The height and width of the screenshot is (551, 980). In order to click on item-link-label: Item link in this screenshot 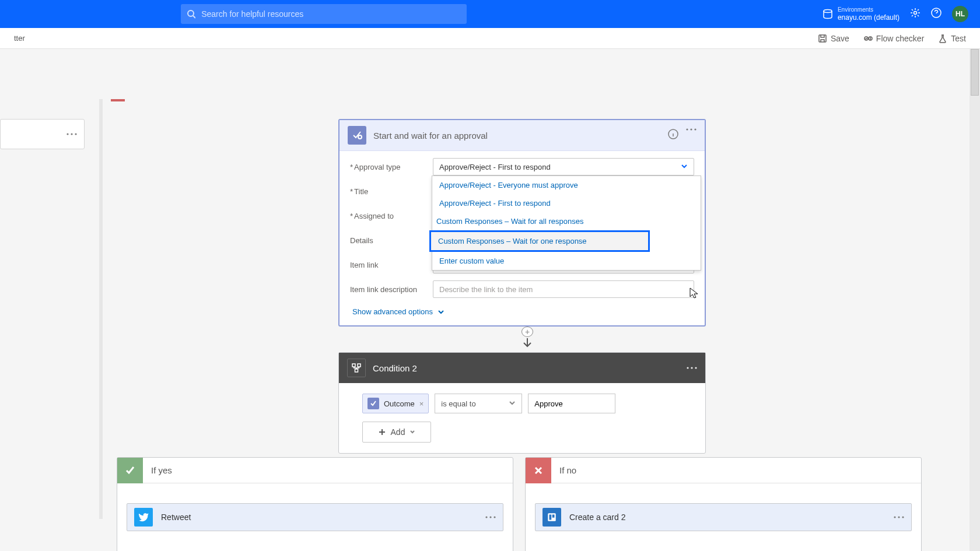, I will do `click(388, 265)`.